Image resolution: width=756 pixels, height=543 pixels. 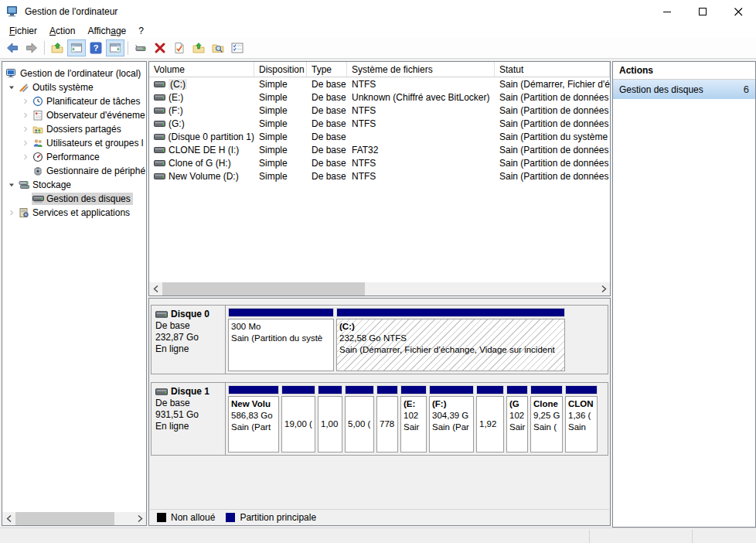 What do you see at coordinates (24, 186) in the screenshot?
I see `storage-icon` at bounding box center [24, 186].